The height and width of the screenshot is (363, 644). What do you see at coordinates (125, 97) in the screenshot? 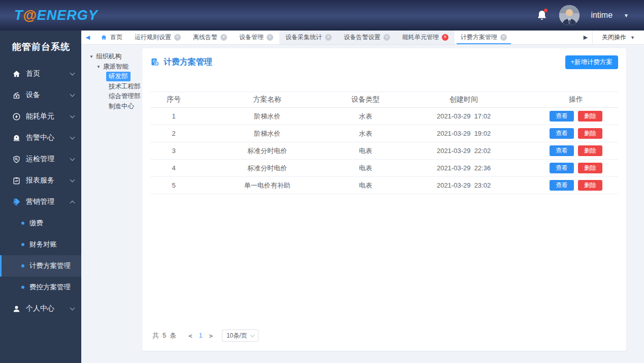
I see `tree-node-label: 综合管理部` at bounding box center [125, 97].